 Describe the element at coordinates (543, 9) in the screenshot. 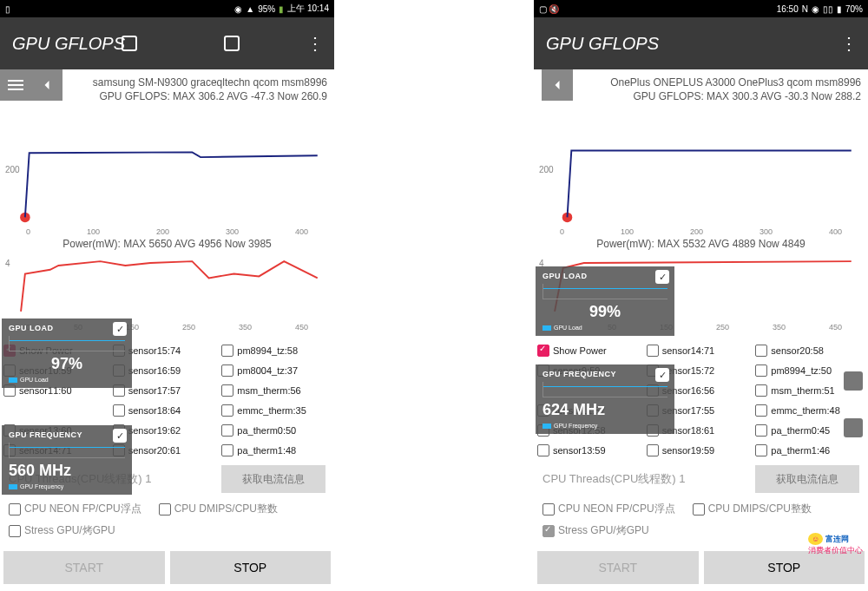

I see `image-icon: ▢` at that location.